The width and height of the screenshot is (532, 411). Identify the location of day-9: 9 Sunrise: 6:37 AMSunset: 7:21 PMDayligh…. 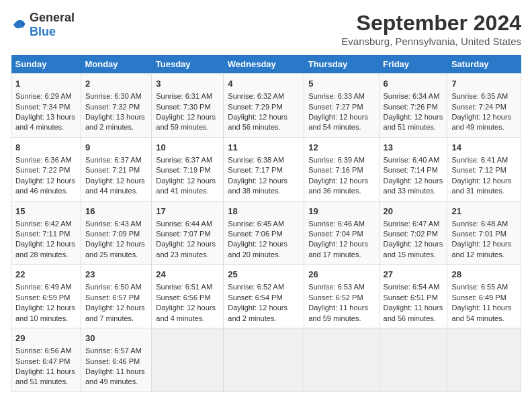
(116, 169).